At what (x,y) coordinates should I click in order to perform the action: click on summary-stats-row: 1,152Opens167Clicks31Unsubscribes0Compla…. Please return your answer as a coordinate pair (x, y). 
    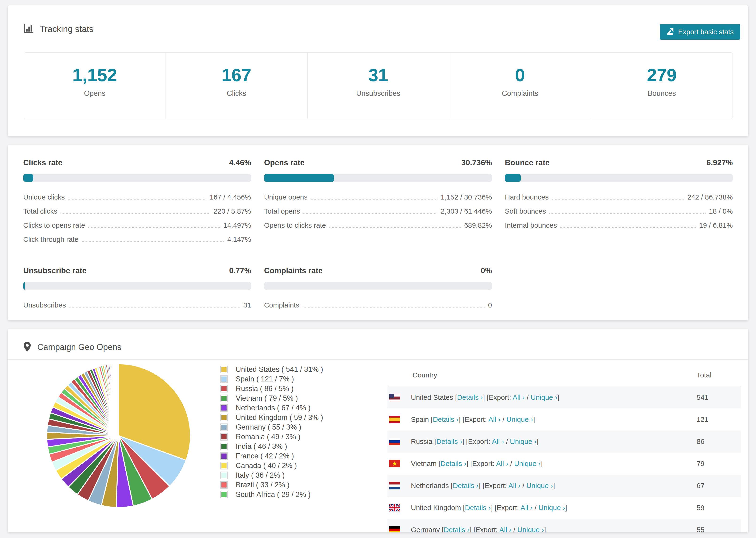
    Looking at the image, I should click on (378, 85).